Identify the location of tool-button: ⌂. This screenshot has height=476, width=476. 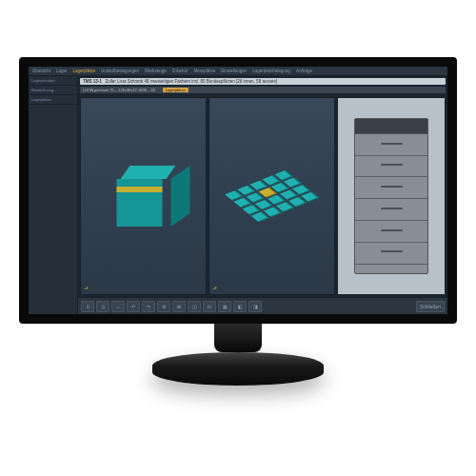
(118, 307).